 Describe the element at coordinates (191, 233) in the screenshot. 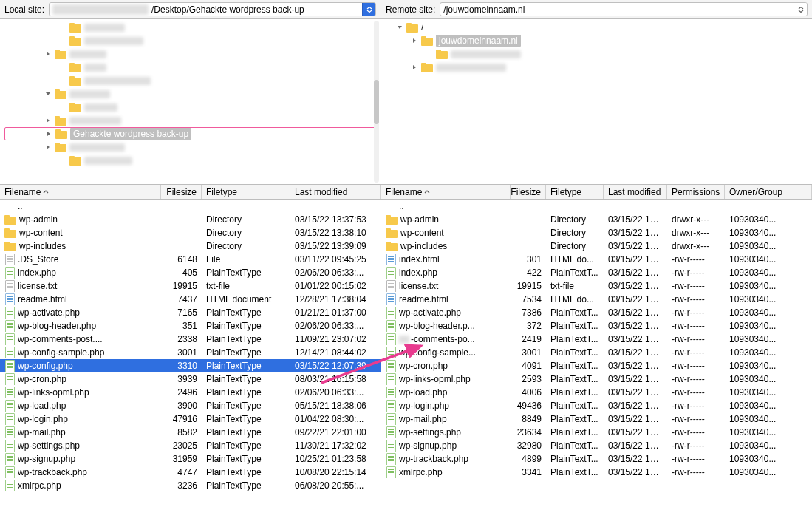

I see `table-row: wp-contentDirectory03/15/22 13:38:10` at that location.